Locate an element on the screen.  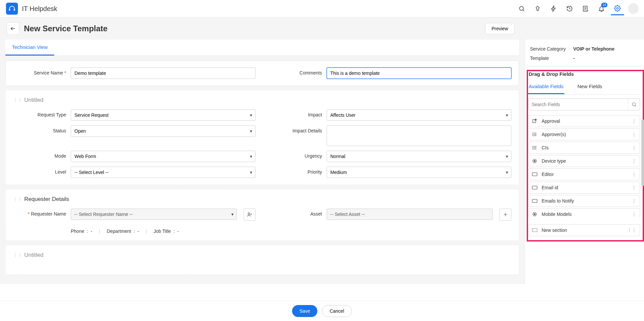
scrollbar is located at coordinates (643, 153).